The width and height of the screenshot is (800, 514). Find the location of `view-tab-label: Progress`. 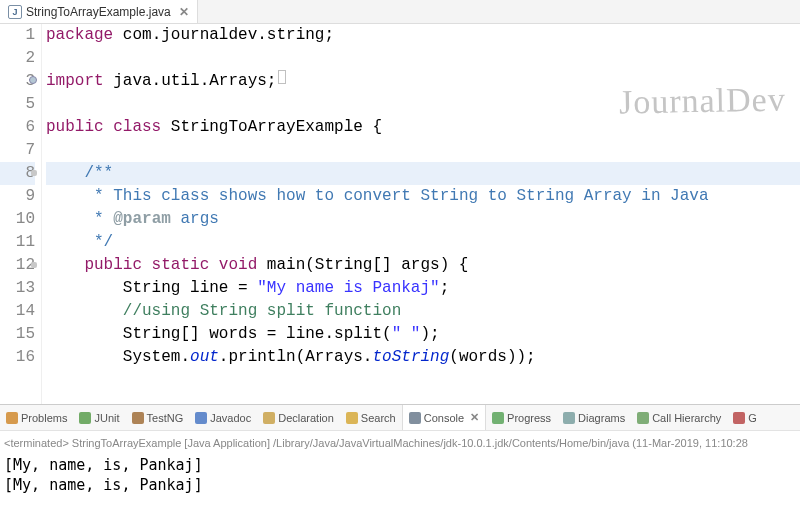

view-tab-label: Progress is located at coordinates (529, 418).